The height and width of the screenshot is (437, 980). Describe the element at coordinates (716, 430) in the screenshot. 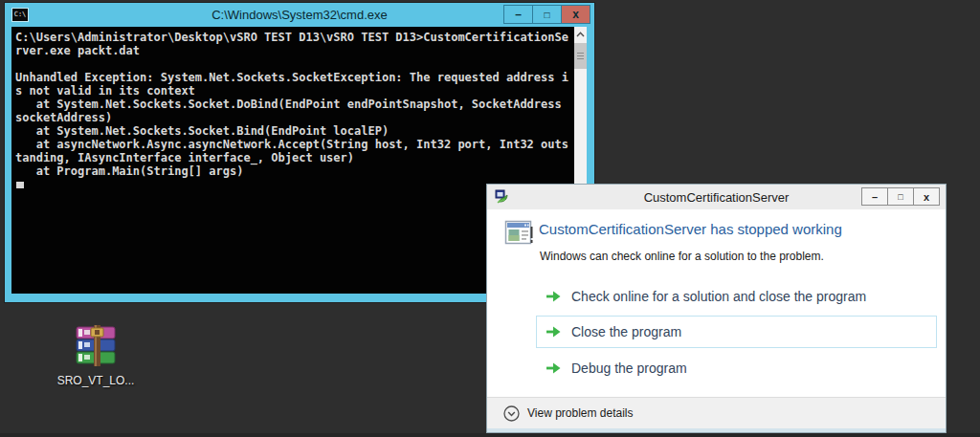

I see `dialog-bottom-border` at that location.